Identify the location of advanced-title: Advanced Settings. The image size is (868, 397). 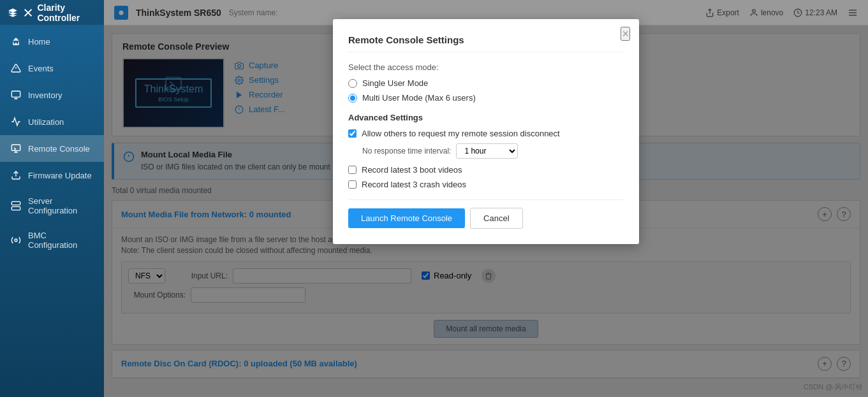
(486, 117).